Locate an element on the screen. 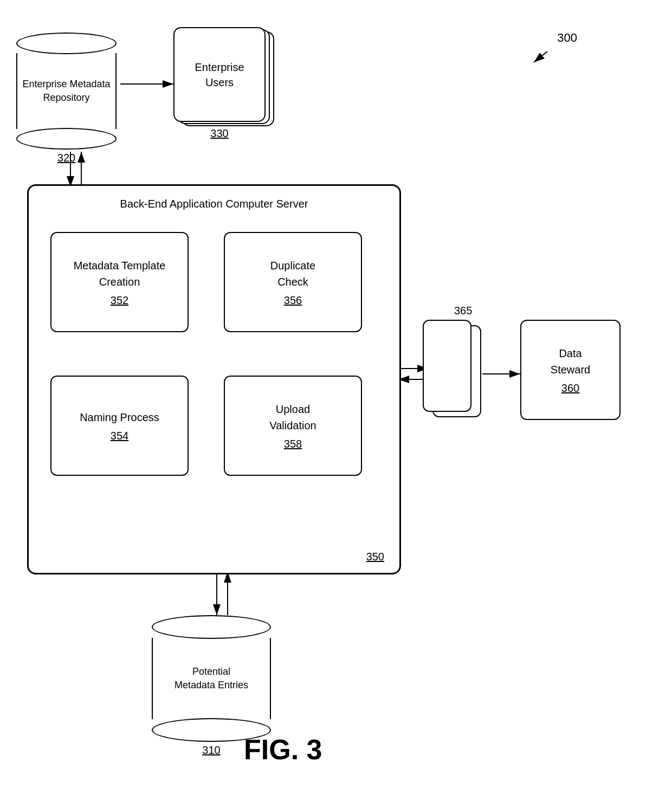 Image resolution: width=672 pixels, height=801 pixels. mtc-label: Metadata TemplateCreation is located at coordinates (120, 274).